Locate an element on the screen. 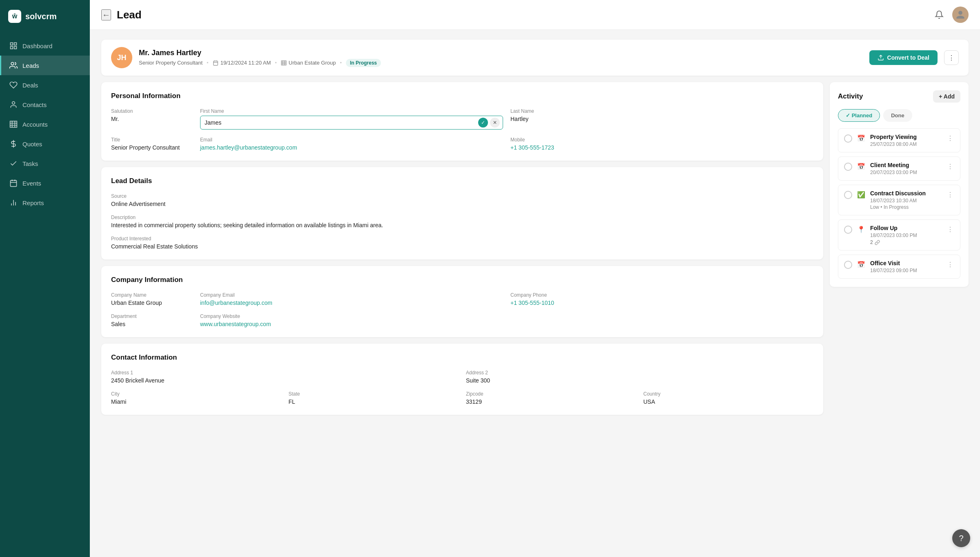 This screenshot has width=980, height=557. address1-field: Address 1 2450 Brickell Avenue is located at coordinates (285, 377).